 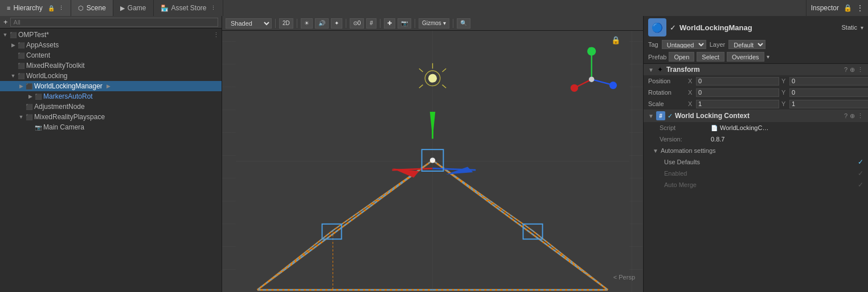 I want to click on position-label: Position, so click(x=668, y=81).